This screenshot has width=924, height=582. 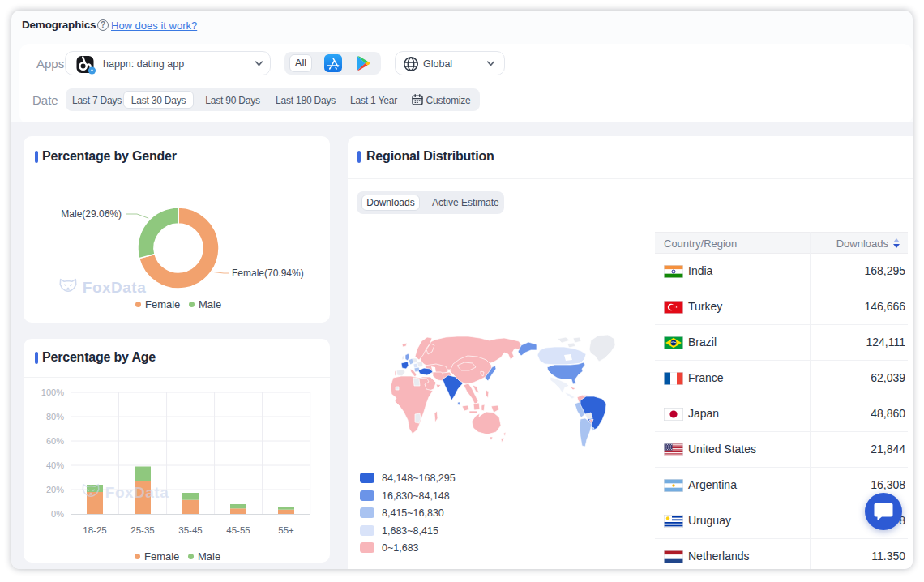 What do you see at coordinates (55, 417) in the screenshot?
I see `svg-text: 80%` at bounding box center [55, 417].